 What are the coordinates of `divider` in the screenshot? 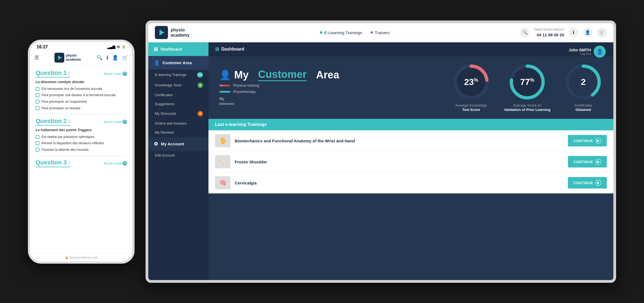 It's located at (81, 114).